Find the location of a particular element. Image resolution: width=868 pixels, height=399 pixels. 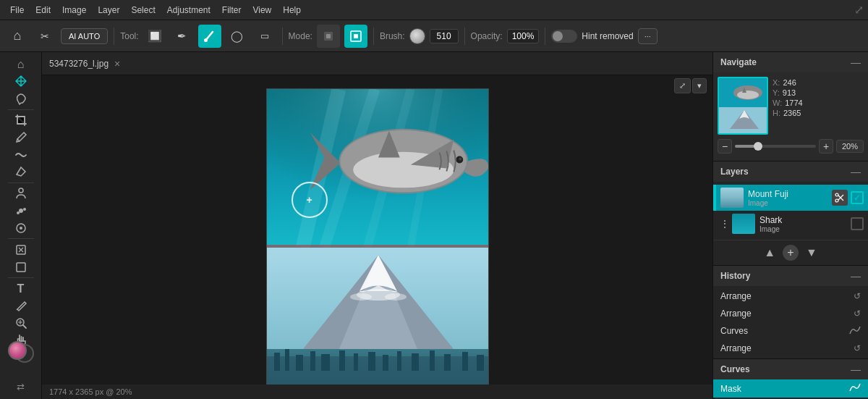

tool-select-icon: ◯ is located at coordinates (237, 36).